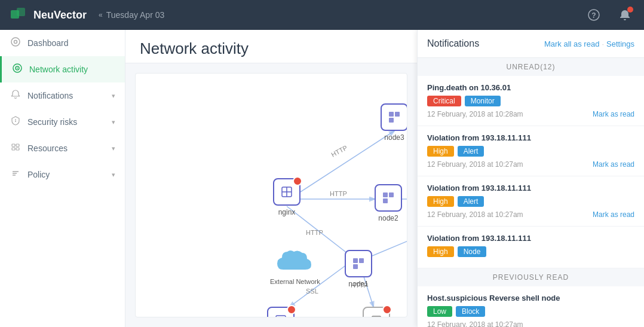  I want to click on content-header: Network activity, so click(271, 47).